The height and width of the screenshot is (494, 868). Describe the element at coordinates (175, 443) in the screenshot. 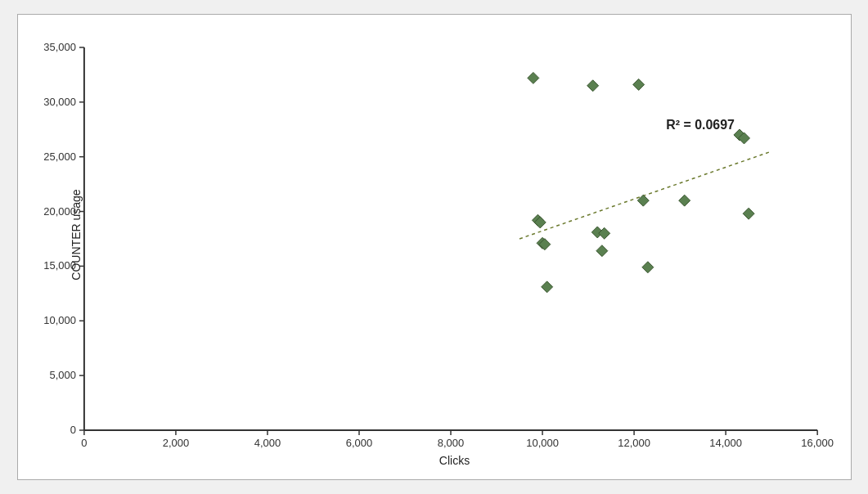

I see `svg-text: 2,000` at that location.